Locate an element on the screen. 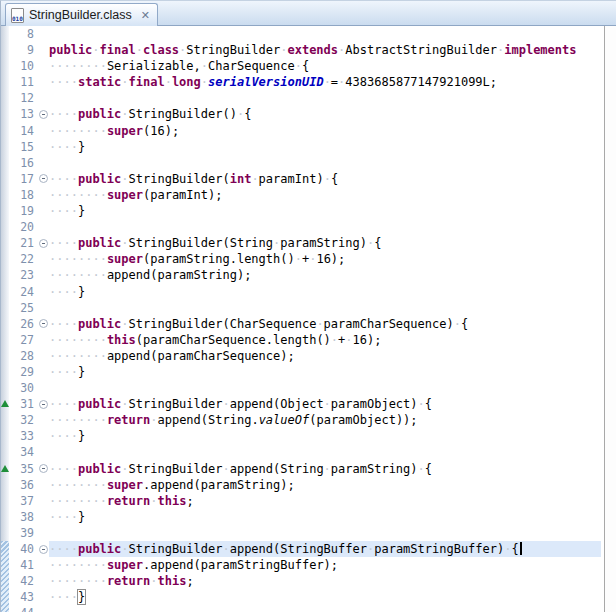 This screenshot has width=616, height=612. code-line: 10········Serializable,·CharSequence·{ is located at coordinates (306, 66).